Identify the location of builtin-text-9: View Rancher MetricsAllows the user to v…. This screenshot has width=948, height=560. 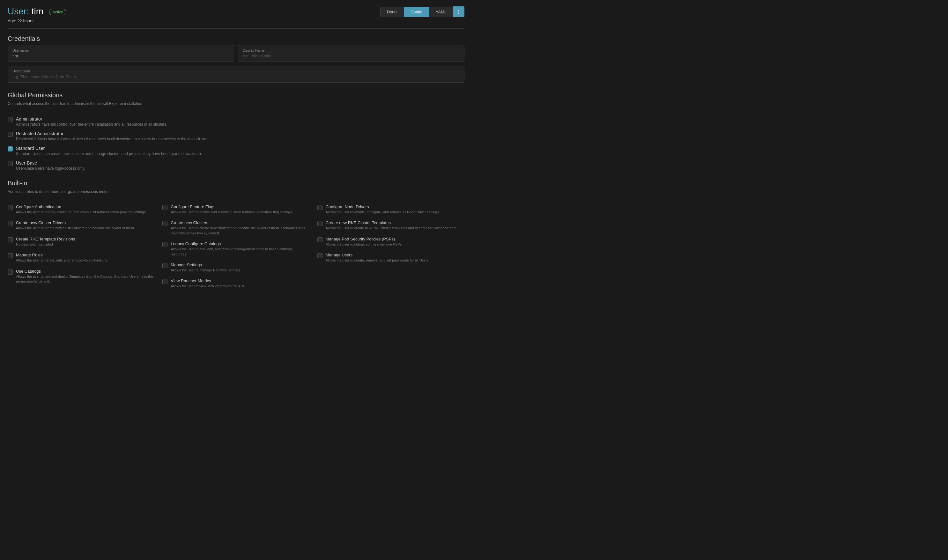
(208, 284).